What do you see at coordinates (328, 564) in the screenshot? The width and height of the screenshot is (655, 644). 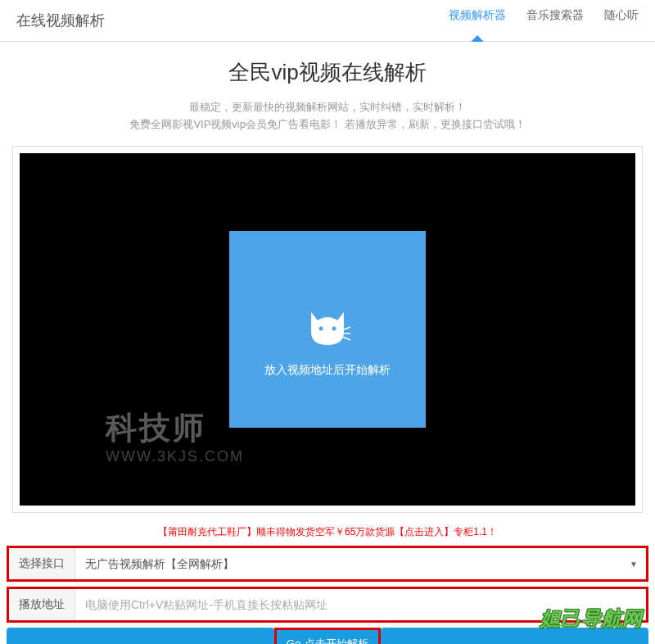 I see `interface-row: 选择接口 无广告视频解析【全网解析】 ▼` at bounding box center [328, 564].